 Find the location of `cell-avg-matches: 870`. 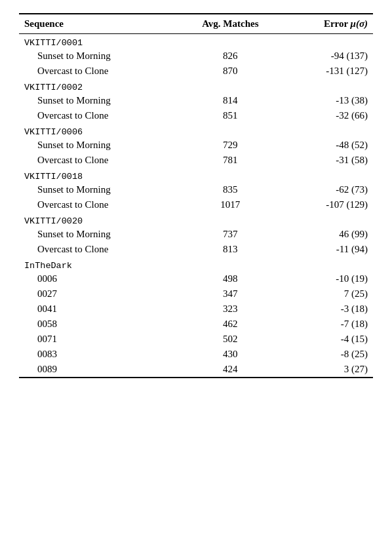

cell-avg-matches: 870 is located at coordinates (230, 71).